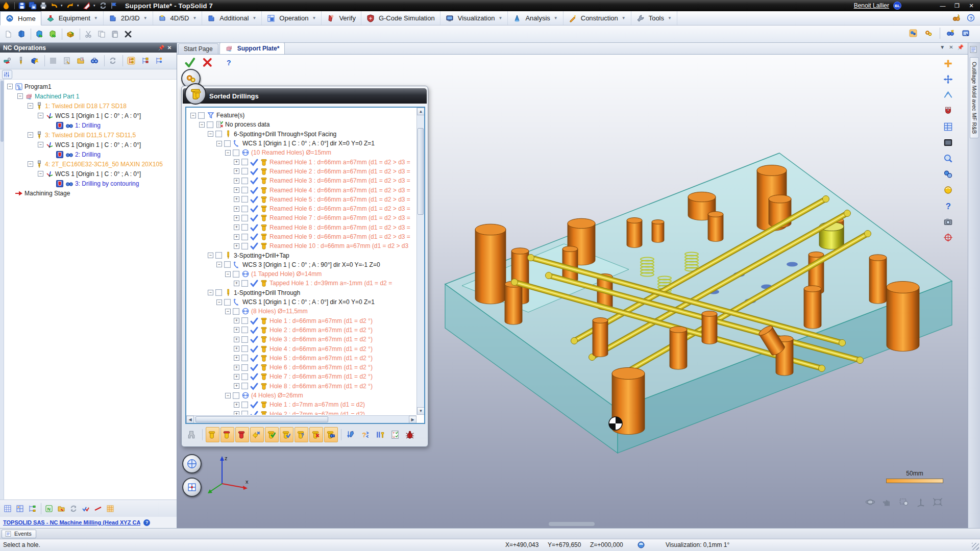 This screenshot has height=551, width=980. Describe the element at coordinates (897, 6) in the screenshot. I see `user-avatar: BL` at that location.